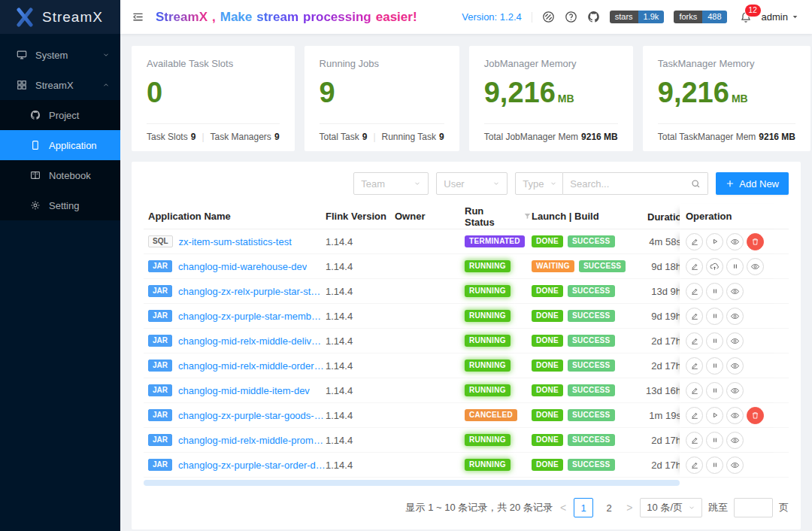 The image size is (812, 531). What do you see at coordinates (73, 146) in the screenshot?
I see `sidebar-item-label: Application` at bounding box center [73, 146].